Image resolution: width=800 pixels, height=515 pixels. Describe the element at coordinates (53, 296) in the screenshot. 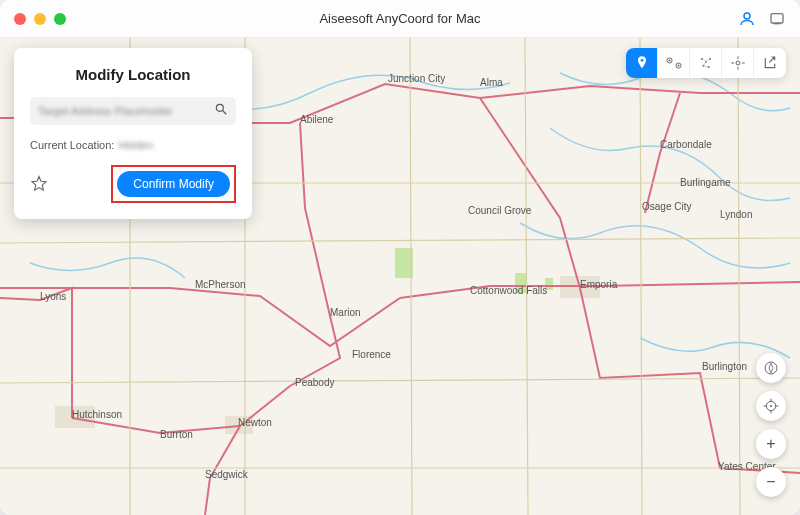

I see `city-label: Lyons` at that location.